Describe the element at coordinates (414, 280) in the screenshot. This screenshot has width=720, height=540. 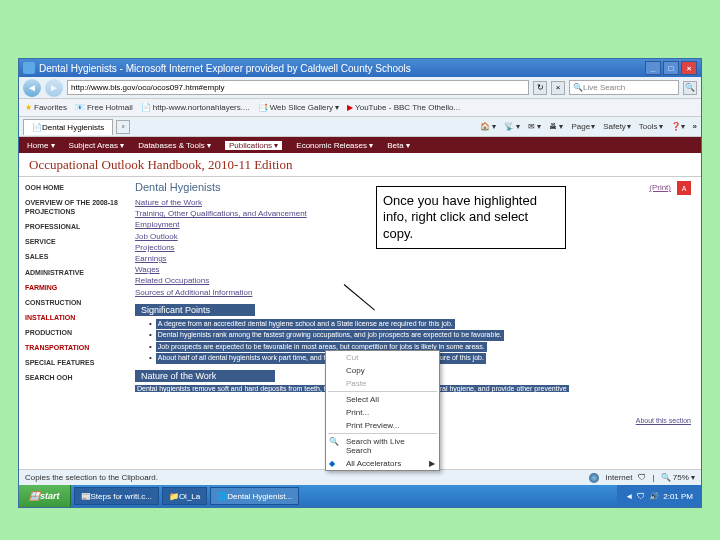
I see `section-link: Related Occupations` at that location.